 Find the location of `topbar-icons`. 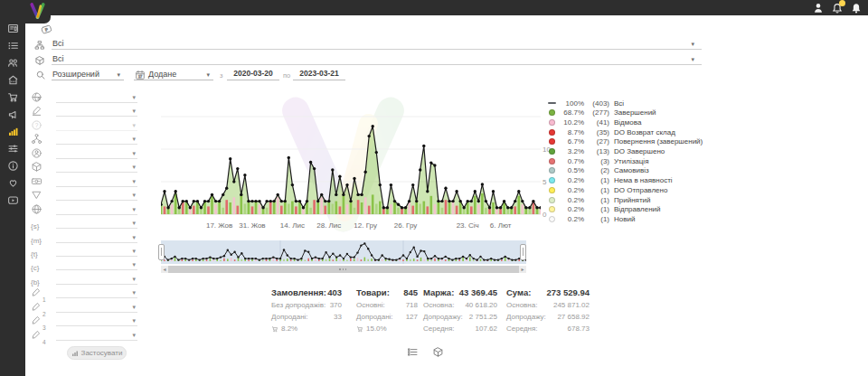

topbar-icons is located at coordinates (837, 7).